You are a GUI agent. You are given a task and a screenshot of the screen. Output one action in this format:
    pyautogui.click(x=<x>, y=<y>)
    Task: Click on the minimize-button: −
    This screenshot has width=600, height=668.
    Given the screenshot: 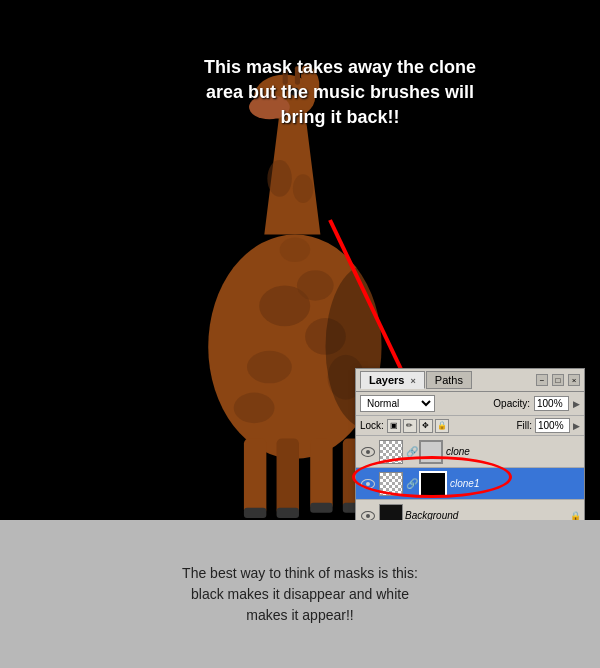 What is the action you would take?
    pyautogui.click(x=542, y=380)
    